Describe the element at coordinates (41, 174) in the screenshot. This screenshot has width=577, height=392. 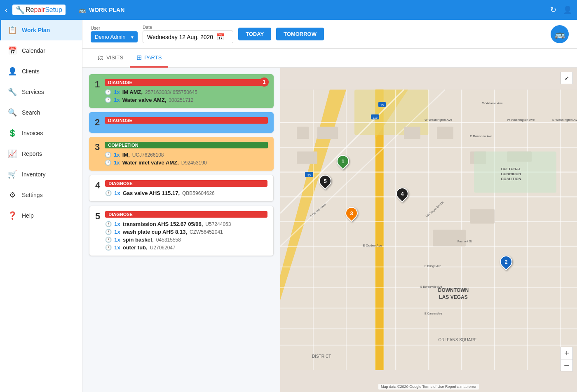
I see `sidebar-item-inventory: 🛒 Inventory` at that location.